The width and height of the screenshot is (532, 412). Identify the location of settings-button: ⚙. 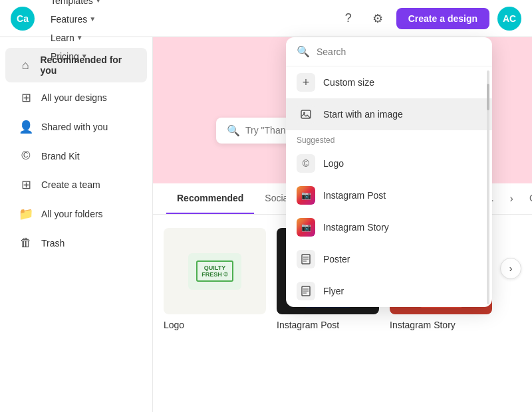
(378, 19).